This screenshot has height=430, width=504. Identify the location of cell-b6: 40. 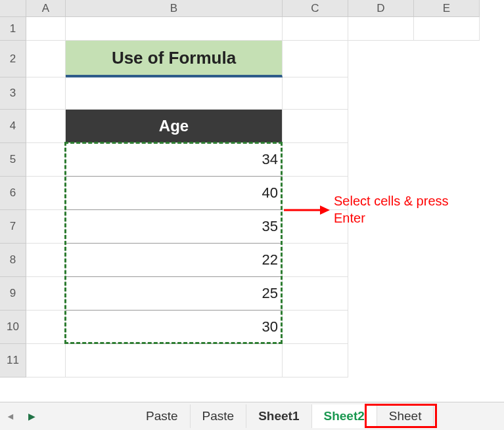
(174, 193).